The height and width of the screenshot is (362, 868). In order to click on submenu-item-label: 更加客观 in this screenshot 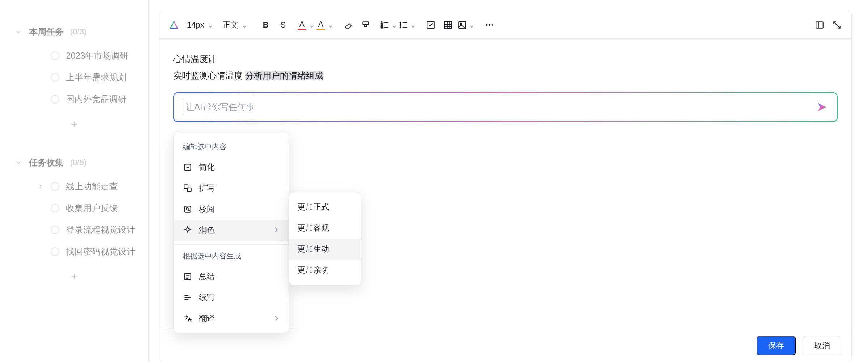, I will do `click(313, 228)`.